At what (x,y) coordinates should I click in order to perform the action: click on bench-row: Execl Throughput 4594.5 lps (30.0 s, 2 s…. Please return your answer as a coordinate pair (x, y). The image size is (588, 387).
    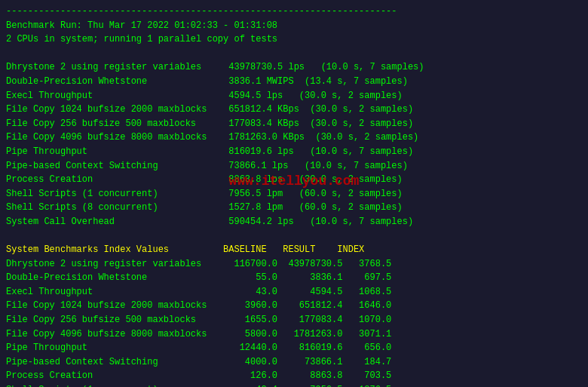
    Looking at the image, I should click on (294, 97).